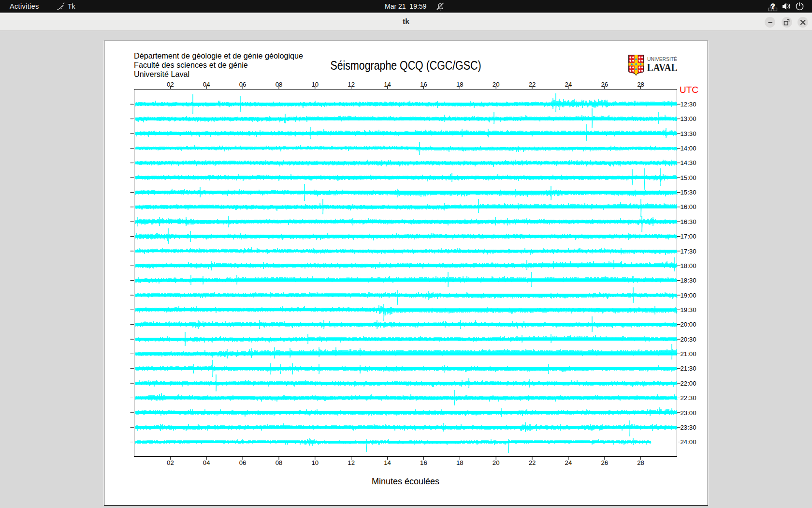  Describe the element at coordinates (688, 252) in the screenshot. I see `svg-text: 17:30` at that location.